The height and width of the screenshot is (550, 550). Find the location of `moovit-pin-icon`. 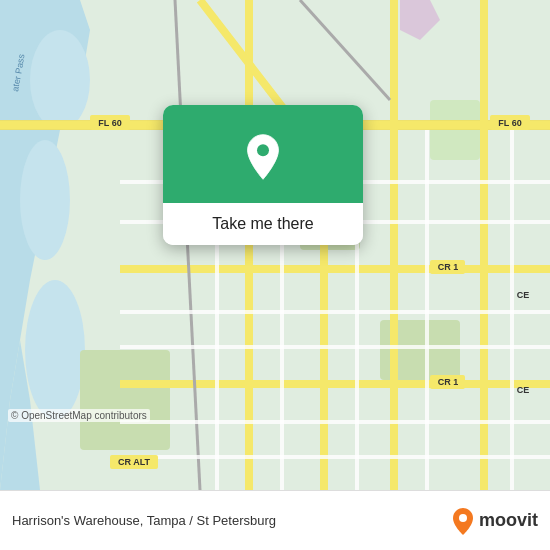

moovit-pin-icon is located at coordinates (463, 521).